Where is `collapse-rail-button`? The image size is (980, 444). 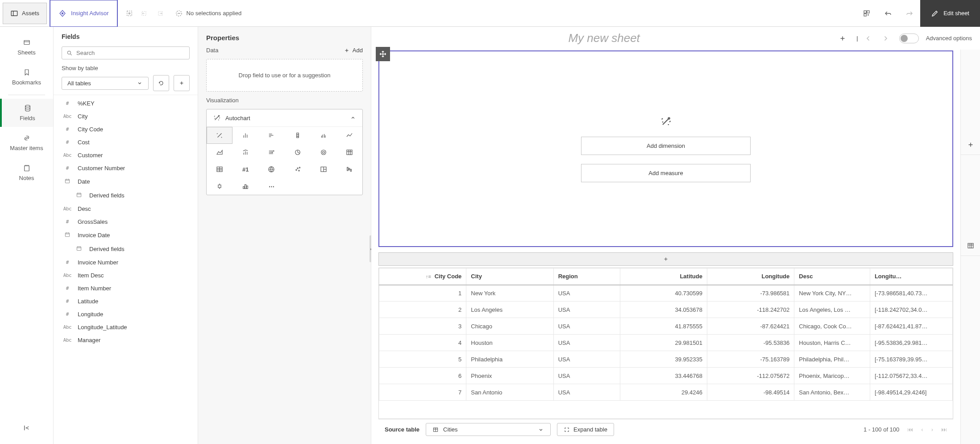 collapse-rail-button is located at coordinates (27, 429).